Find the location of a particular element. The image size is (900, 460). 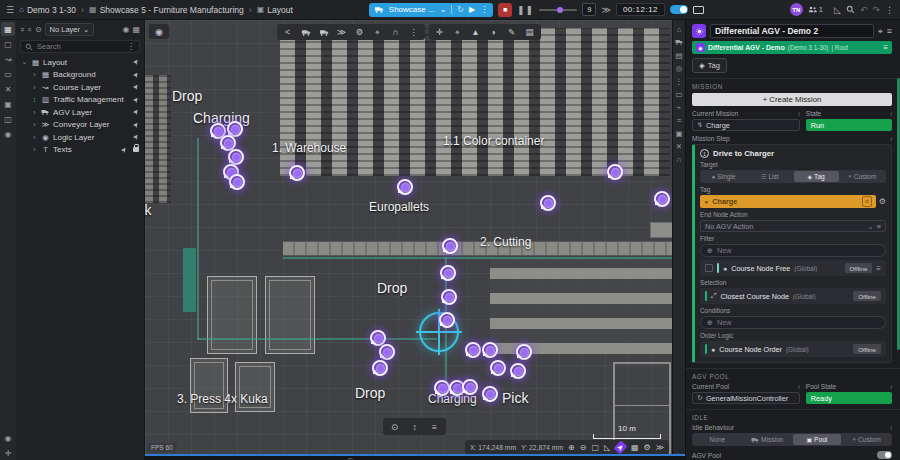

fit-vertical-icon: ↕ is located at coordinates (414, 426).